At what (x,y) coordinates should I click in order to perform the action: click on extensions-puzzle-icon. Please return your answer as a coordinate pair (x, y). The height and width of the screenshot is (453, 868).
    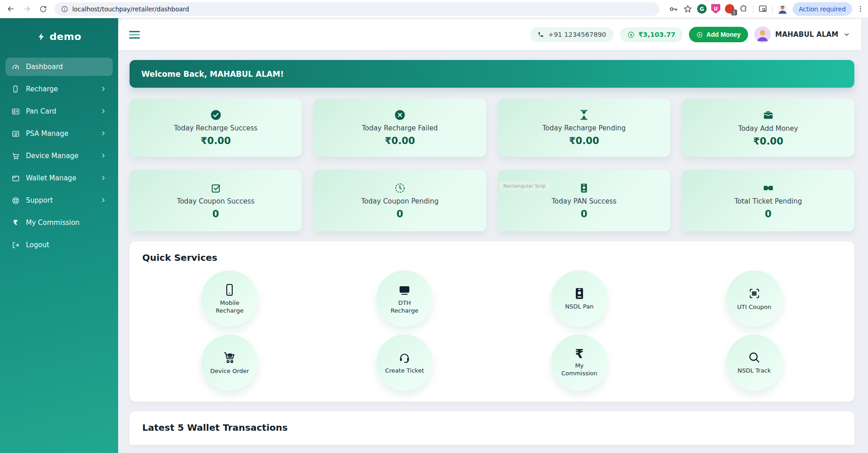
    Looking at the image, I should click on (743, 9).